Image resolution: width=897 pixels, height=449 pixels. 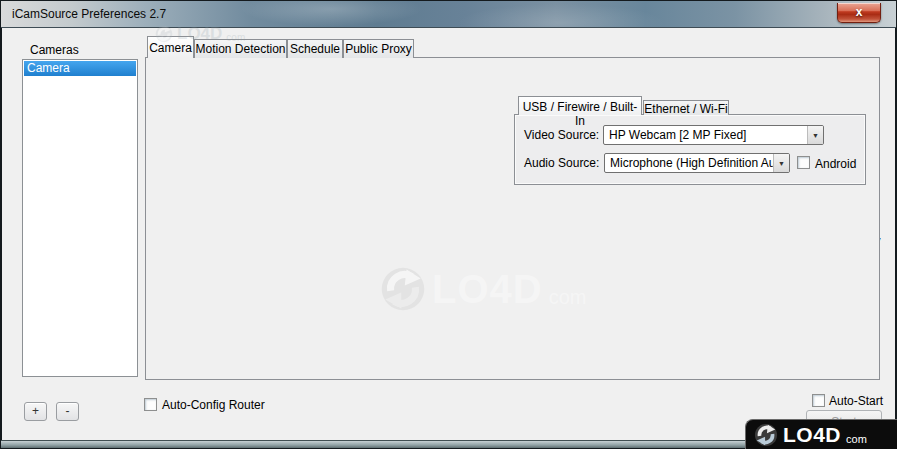 I want to click on tab-motion-detection: Motion Detection, so click(x=240, y=48).